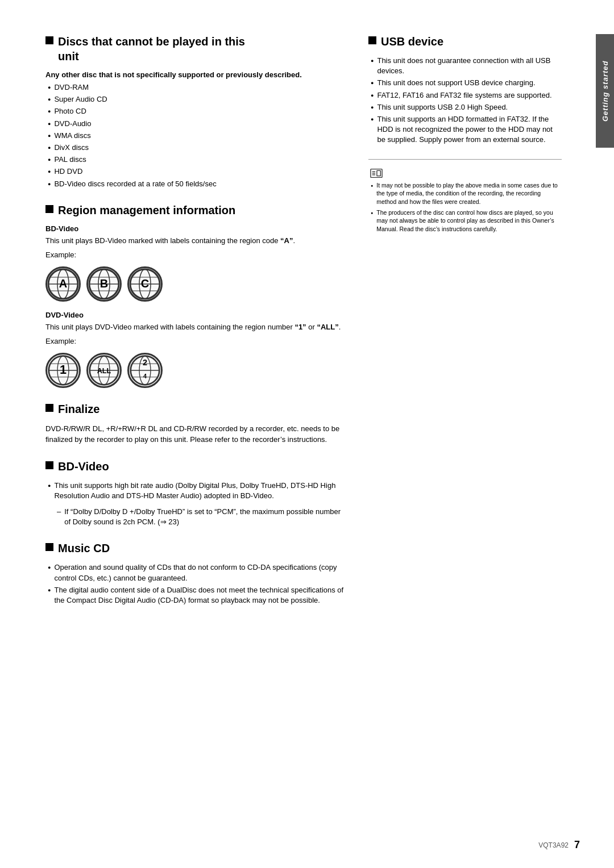  I want to click on badge-1-svg: 1, so click(63, 370).